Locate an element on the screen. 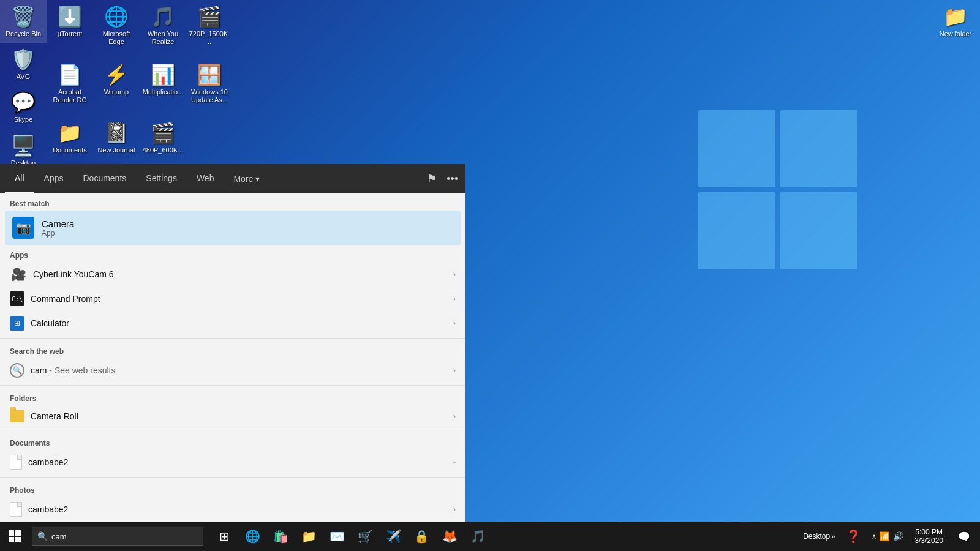 Image resolution: width=980 pixels, height=551 pixels. video-480p-icon: 🎬 is located at coordinates (163, 133).